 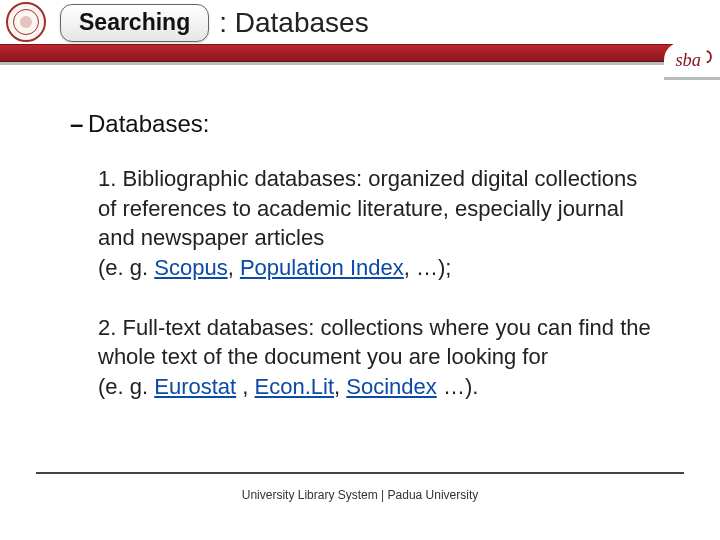 What do you see at coordinates (322, 268) in the screenshot?
I see `link-population-index: Population Index` at bounding box center [322, 268].